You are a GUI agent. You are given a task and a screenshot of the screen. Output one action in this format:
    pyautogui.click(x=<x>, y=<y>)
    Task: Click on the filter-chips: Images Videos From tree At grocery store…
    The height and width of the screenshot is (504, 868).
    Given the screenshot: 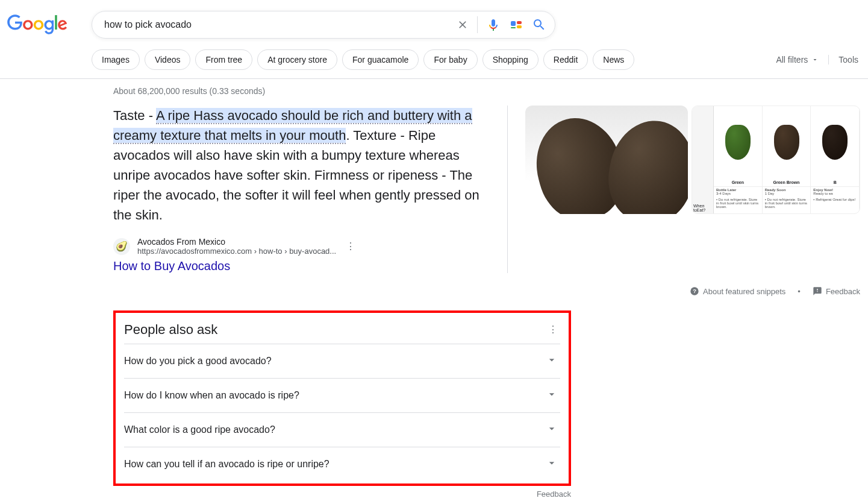 What is the action you would take?
    pyautogui.click(x=479, y=64)
    